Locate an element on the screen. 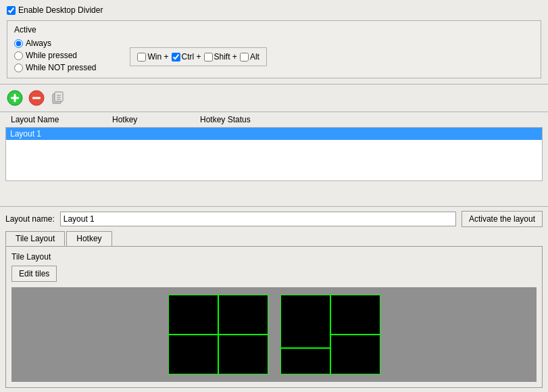 This screenshot has width=548, height=392. radio-always: Always is located at coordinates (55, 43).